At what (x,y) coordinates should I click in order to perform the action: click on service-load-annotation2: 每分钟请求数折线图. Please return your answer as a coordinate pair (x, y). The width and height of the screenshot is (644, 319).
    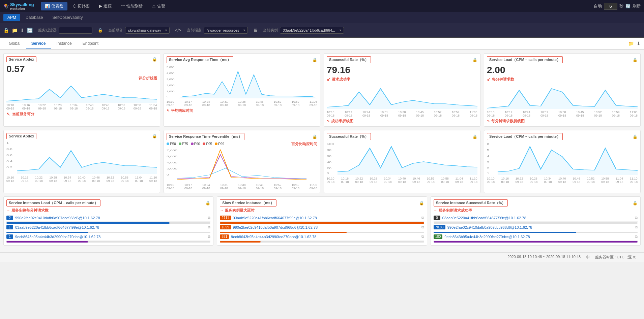
    Looking at the image, I should click on (508, 121).